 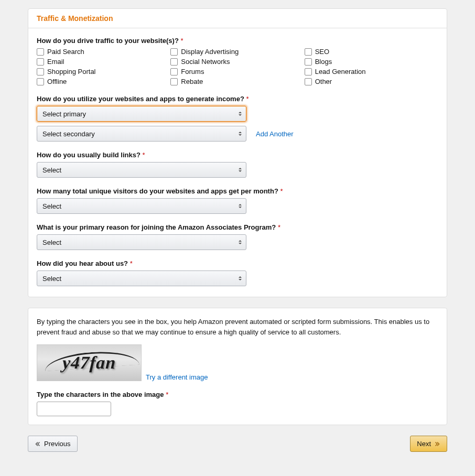 I want to click on hear-select-wrap: Select, so click(x=142, y=278).